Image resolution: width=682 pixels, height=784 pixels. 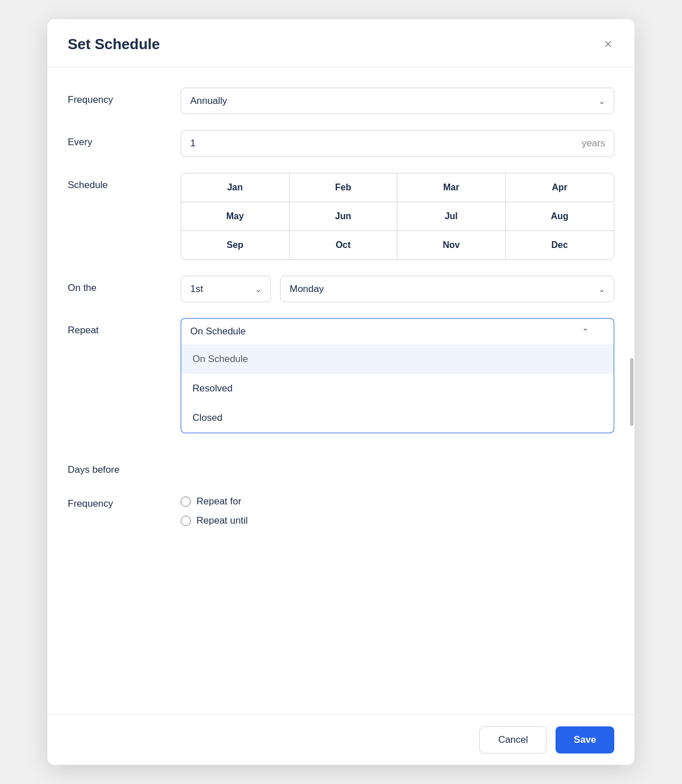 What do you see at coordinates (235, 245) in the screenshot?
I see `month-sep: Sep` at bounding box center [235, 245].